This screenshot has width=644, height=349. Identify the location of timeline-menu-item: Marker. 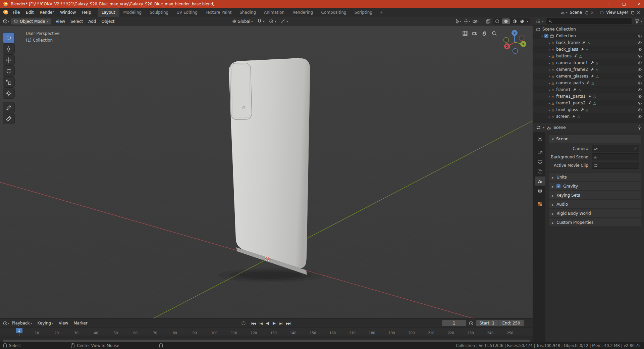
(80, 323).